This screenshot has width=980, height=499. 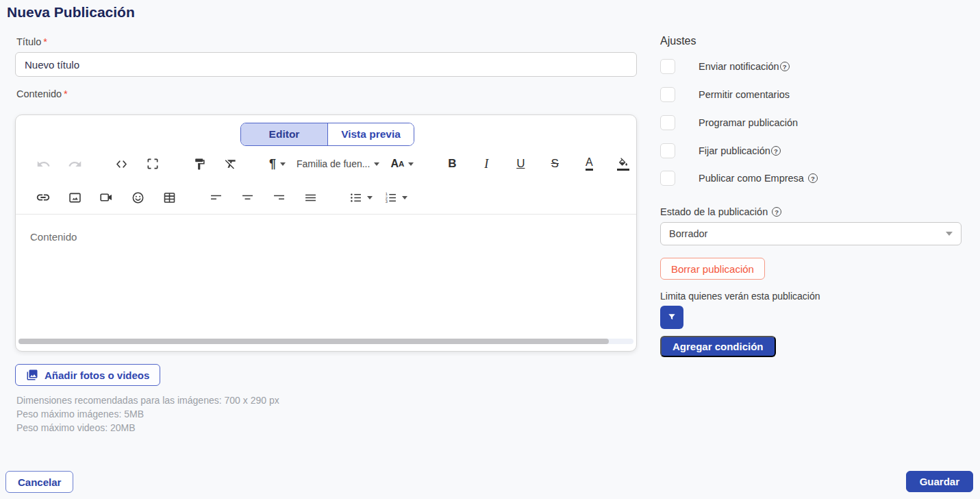 I want to click on add-photos-button: Añadir fotos o videos, so click(x=88, y=375).